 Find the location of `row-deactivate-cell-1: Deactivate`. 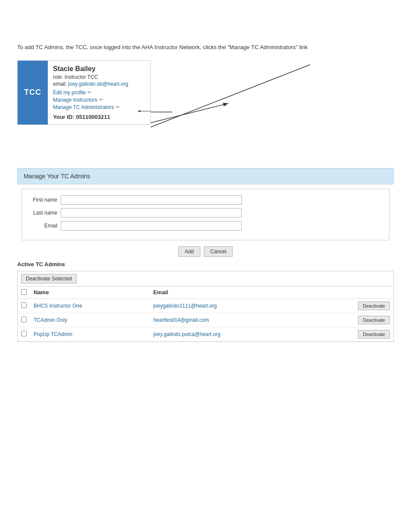

row-deactivate-cell-1: Deactivate is located at coordinates (352, 320).